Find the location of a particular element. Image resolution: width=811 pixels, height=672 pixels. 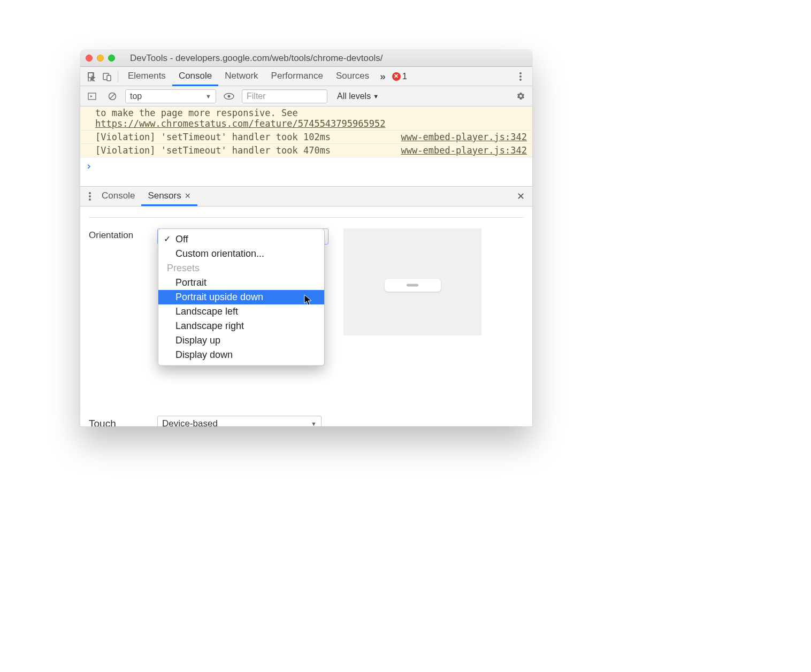

minimize-window-button is located at coordinates (101, 58).